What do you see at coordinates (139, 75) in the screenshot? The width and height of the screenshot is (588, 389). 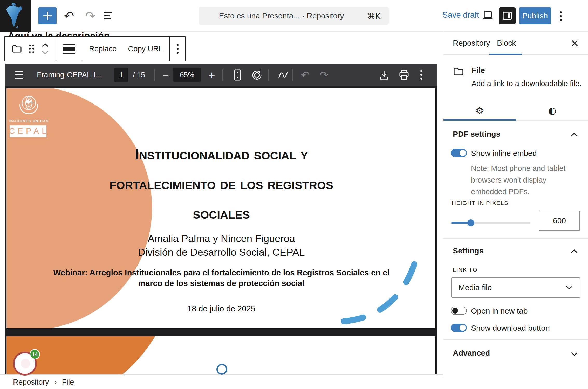 I see `pdf-page-count: / 15` at bounding box center [139, 75].